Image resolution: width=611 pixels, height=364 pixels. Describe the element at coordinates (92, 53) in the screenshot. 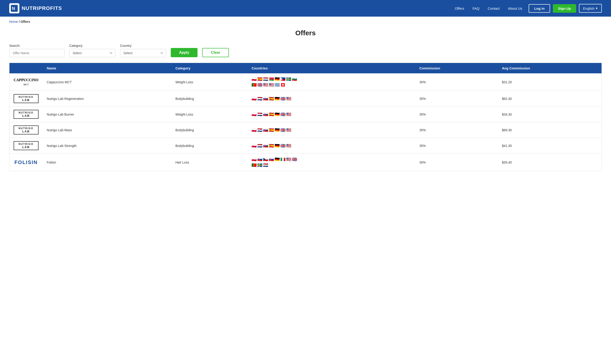

I see `category-select: Select Weight Loss Bodybuilding Hair Los…` at that location.